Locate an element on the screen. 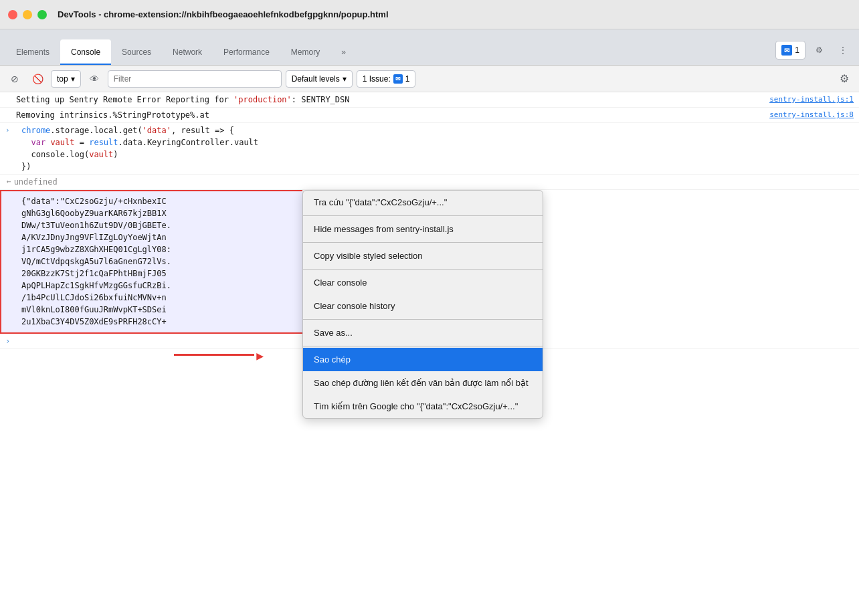  log-command: › chrome.storage.local.get('data', resul… is located at coordinates (430, 148).